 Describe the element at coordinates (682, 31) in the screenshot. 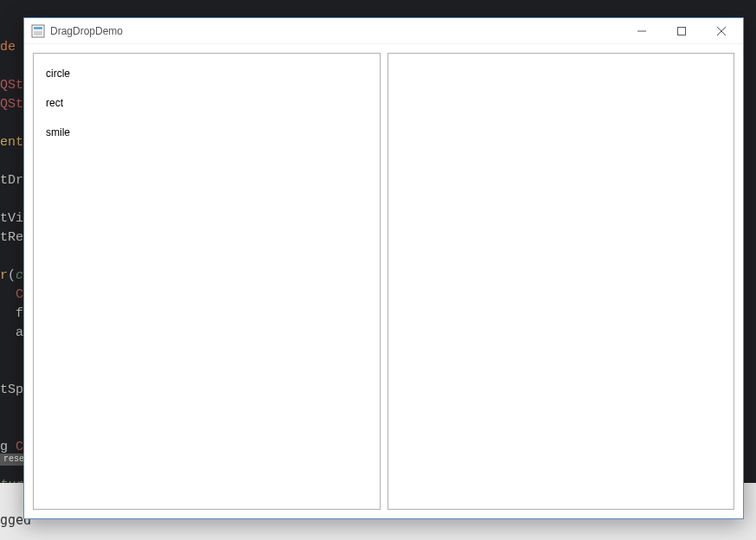

I see `maximize-button` at that location.